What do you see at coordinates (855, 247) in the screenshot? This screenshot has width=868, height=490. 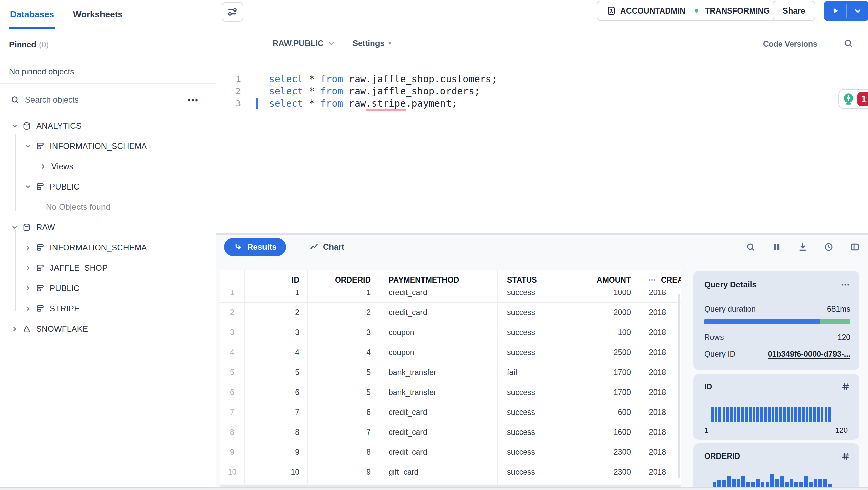 I see `split-panel-icon` at bounding box center [855, 247].